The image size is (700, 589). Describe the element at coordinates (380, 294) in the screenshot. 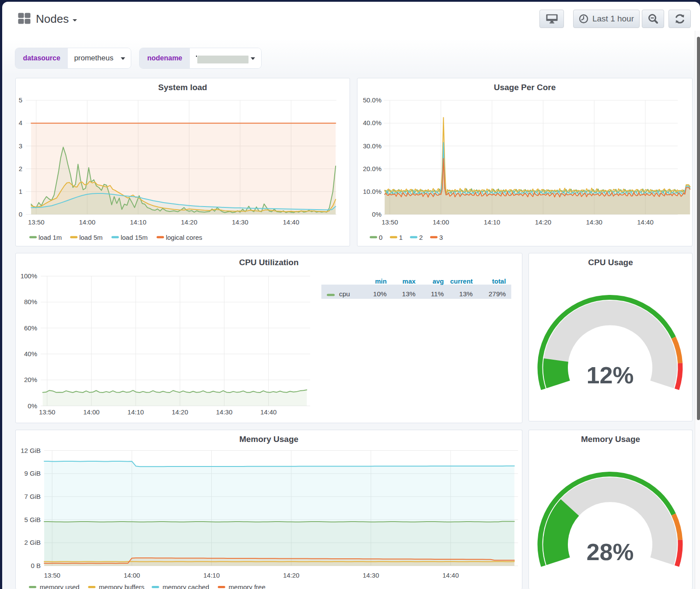

I see `svg-text: 10%` at that location.